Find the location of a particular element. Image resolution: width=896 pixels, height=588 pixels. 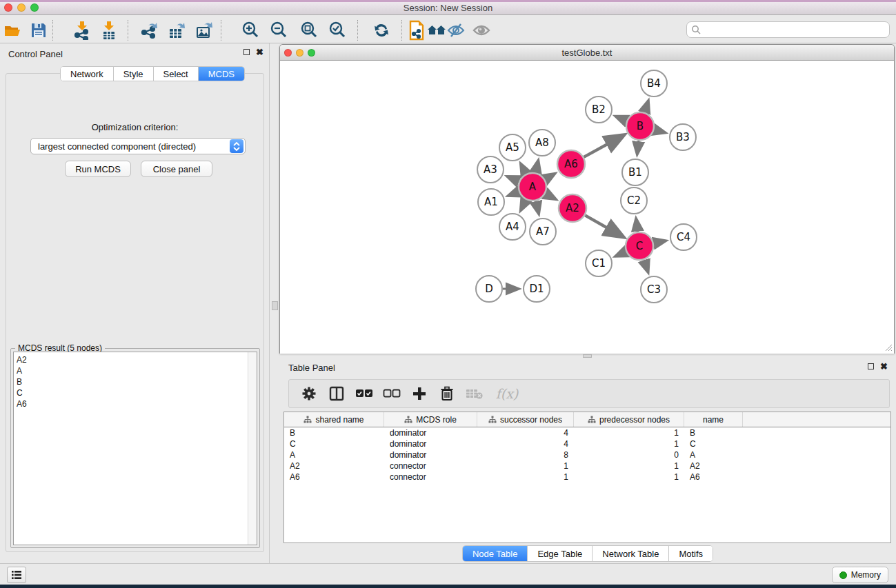

task-history-button is located at coordinates (17, 575).